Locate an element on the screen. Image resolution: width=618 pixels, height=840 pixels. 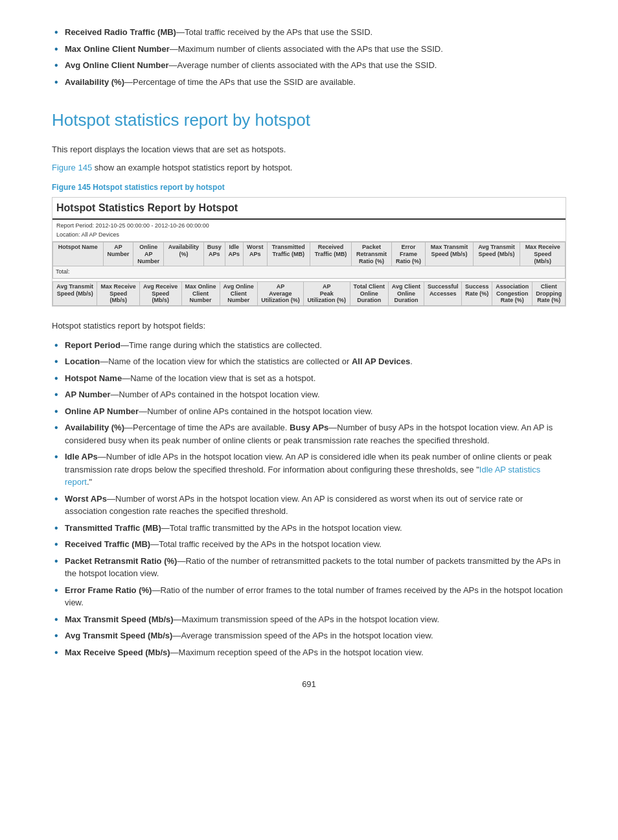
bullet-received-radio: Received Radio Traffic (MB)—Total traffi… is located at coordinates (309, 32).